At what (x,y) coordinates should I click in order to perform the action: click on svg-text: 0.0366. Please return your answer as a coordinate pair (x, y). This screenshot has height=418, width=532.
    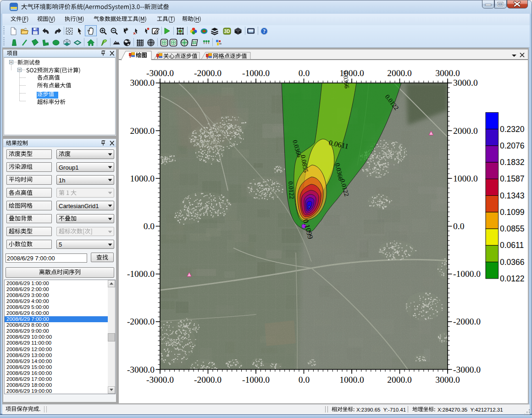
    Looking at the image, I should click on (512, 262).